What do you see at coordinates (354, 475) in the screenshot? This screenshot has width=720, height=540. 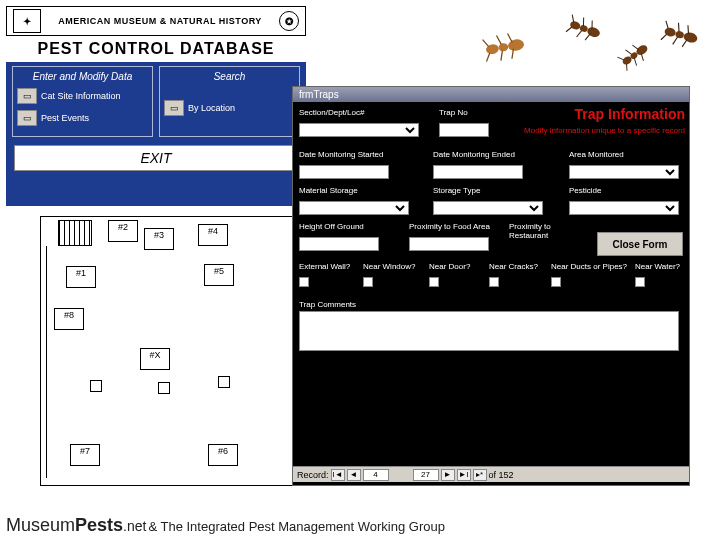 I see `nav-prev-button: ◄` at bounding box center [354, 475].